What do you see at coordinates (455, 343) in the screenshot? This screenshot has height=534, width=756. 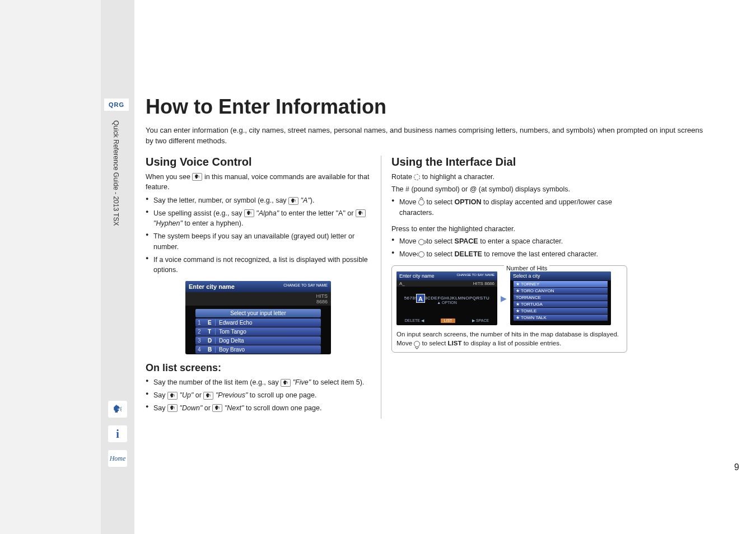 I see `text: LIST` at bounding box center [455, 343].